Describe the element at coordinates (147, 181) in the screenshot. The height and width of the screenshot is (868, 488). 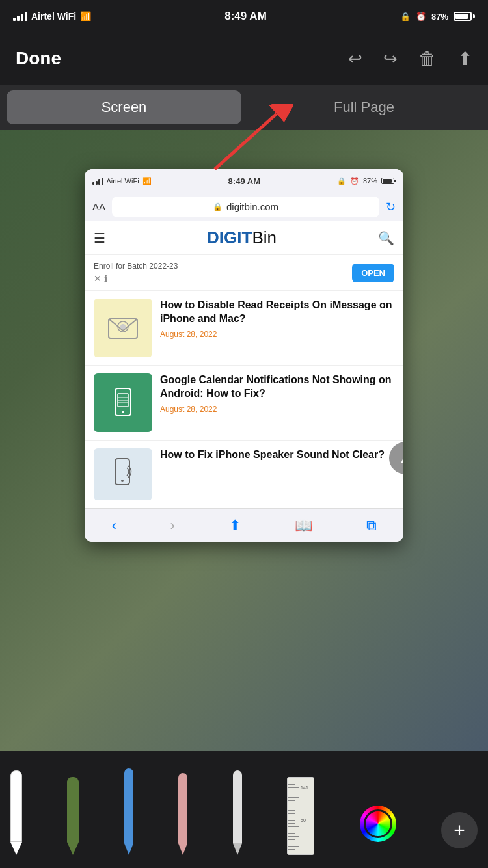
I see `inner-wifi-icon: 📶` at that location.